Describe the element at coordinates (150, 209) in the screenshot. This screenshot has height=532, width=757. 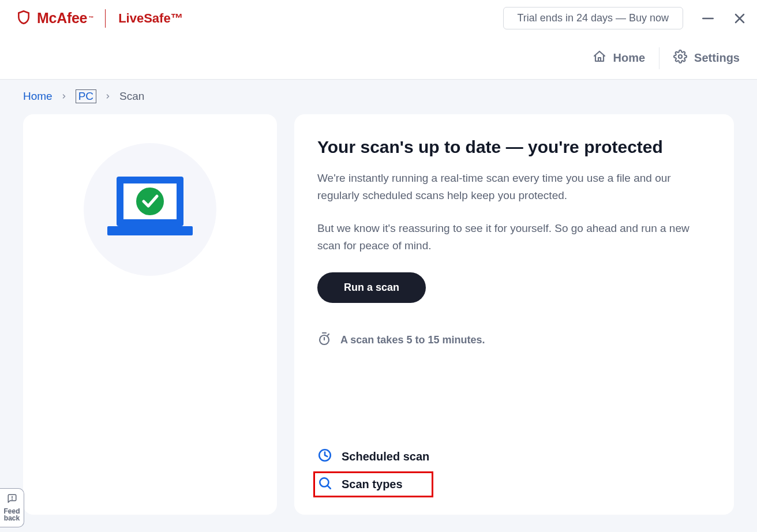
I see `laptop-protected-icon` at that location.